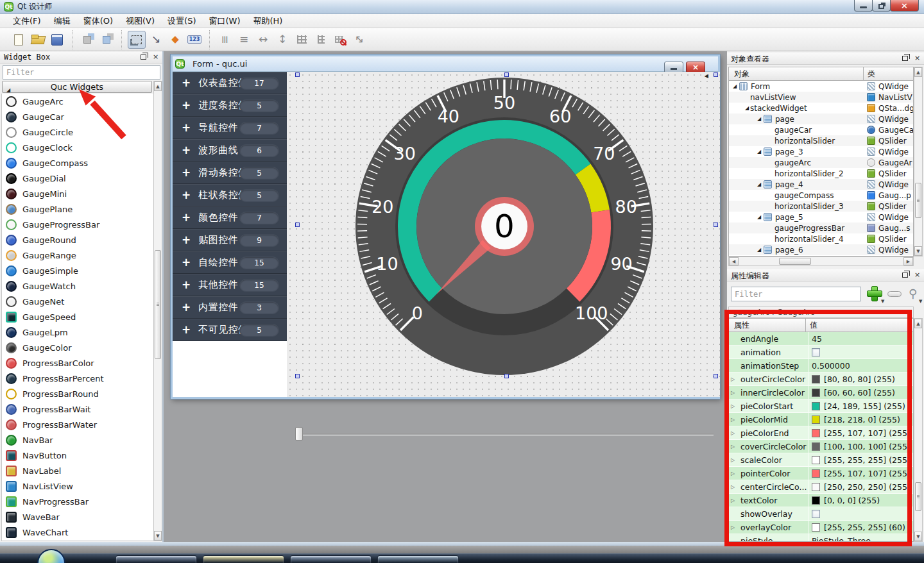 This screenshot has width=924, height=563. I want to click on nav-item-15: +其他控件15, so click(230, 285).